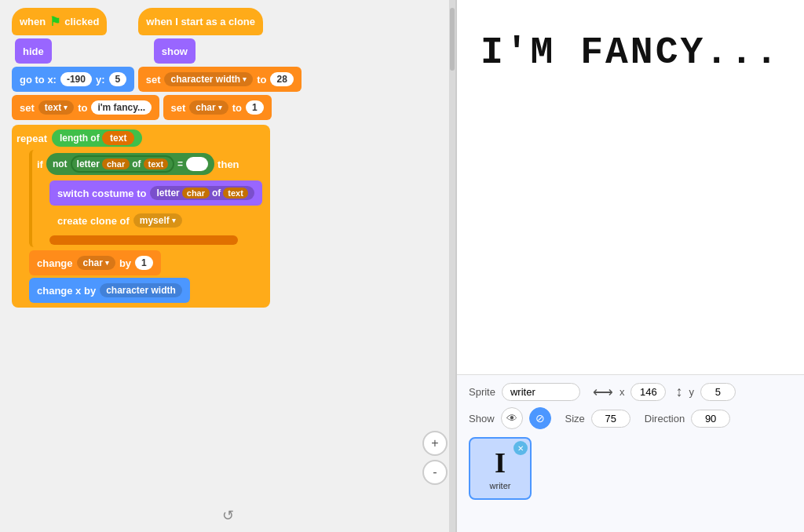 This screenshot has width=804, height=532. I want to click on create-clone-label: create clone of, so click(93, 221).